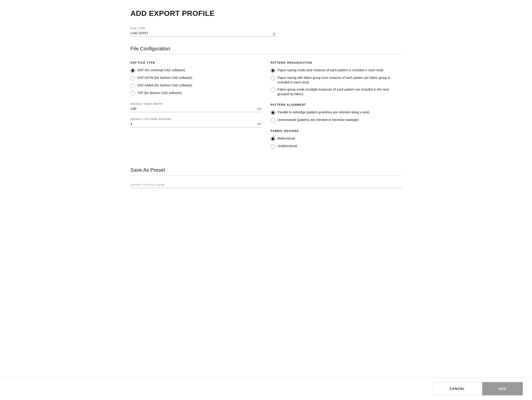  I want to click on file-type-label: FILE TYPE, so click(266, 28).